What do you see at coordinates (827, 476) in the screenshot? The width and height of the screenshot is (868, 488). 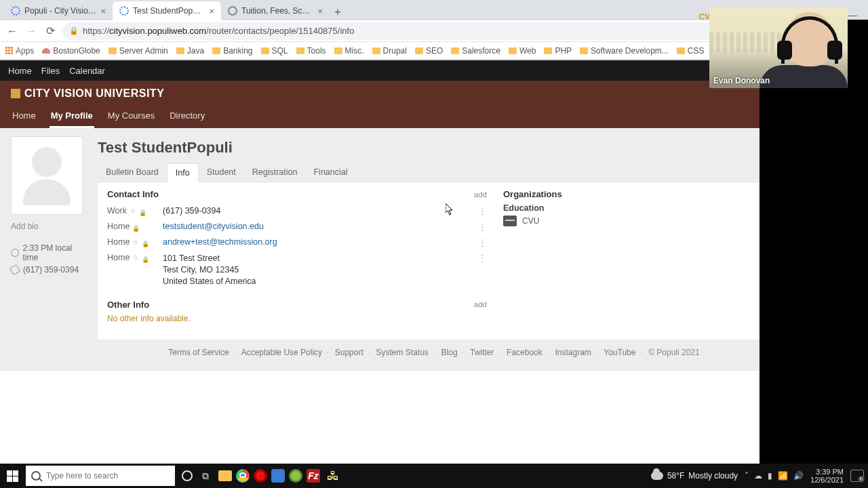 I see `taskbar-clock: 3:39 PM 12/6/2021` at bounding box center [827, 476].